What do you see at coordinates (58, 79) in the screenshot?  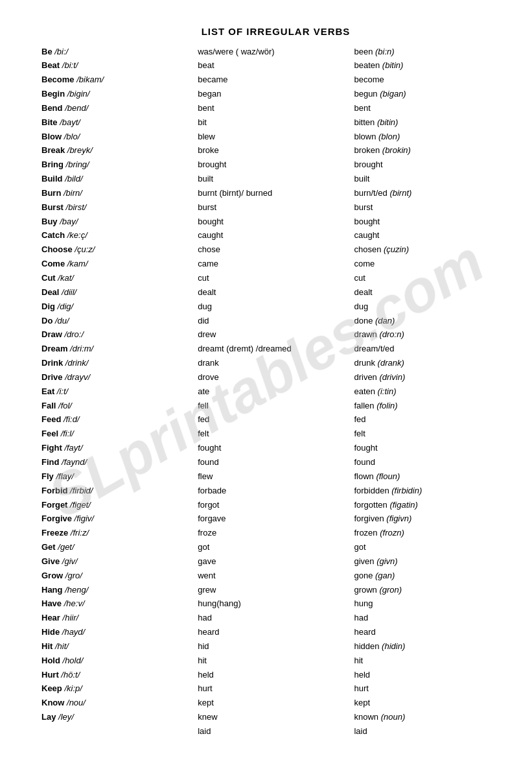 I see `base-word: Become` at bounding box center [58, 79].